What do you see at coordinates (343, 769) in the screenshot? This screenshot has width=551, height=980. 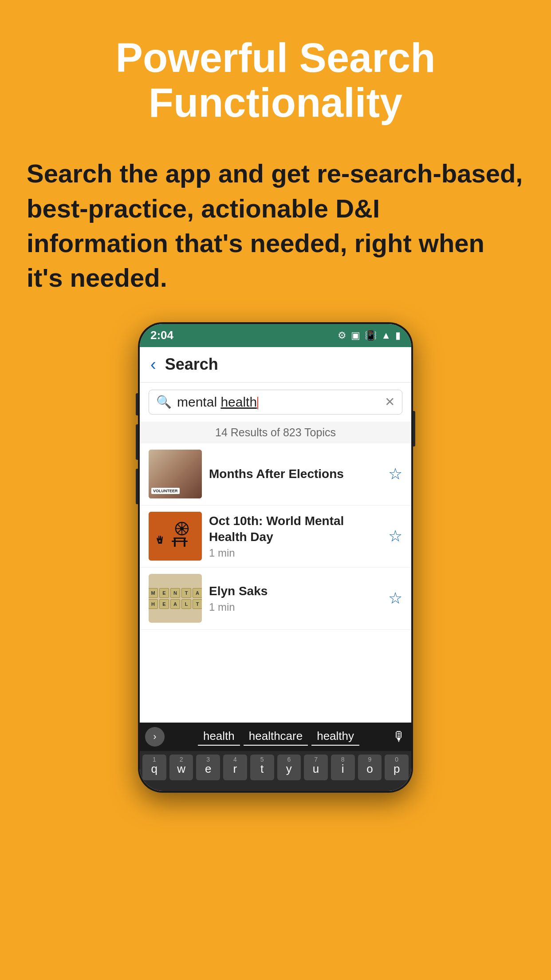 I see `key-letter: i` at bounding box center [343, 769].